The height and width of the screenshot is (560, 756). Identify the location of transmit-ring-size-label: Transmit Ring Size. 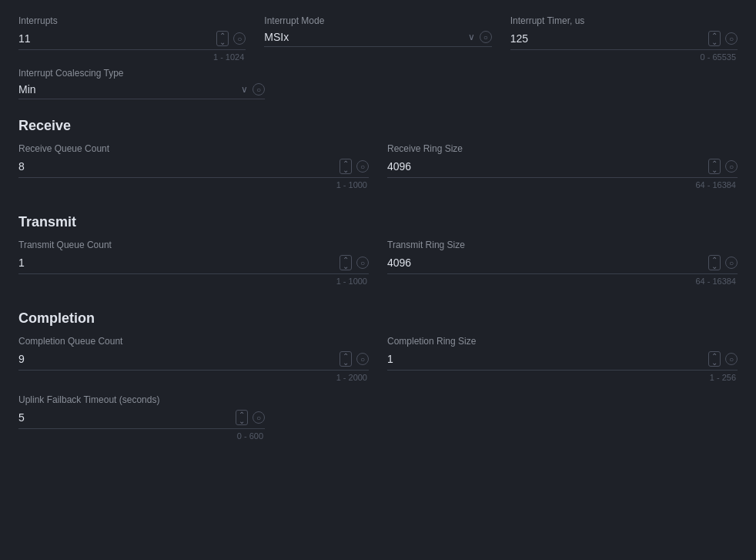
(562, 245).